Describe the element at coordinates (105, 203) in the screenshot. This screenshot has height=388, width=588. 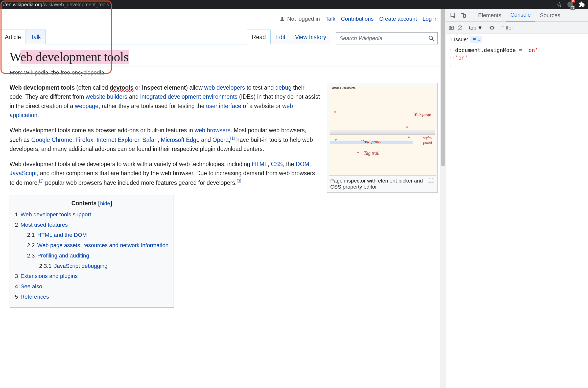
I see `toc-hide-link: hide` at that location.